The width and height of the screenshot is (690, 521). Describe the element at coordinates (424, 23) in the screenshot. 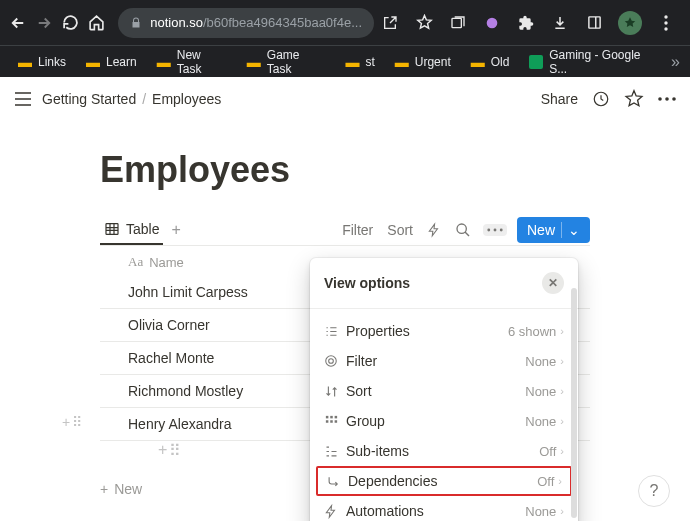

I see `bookmark-star-icon` at that location.